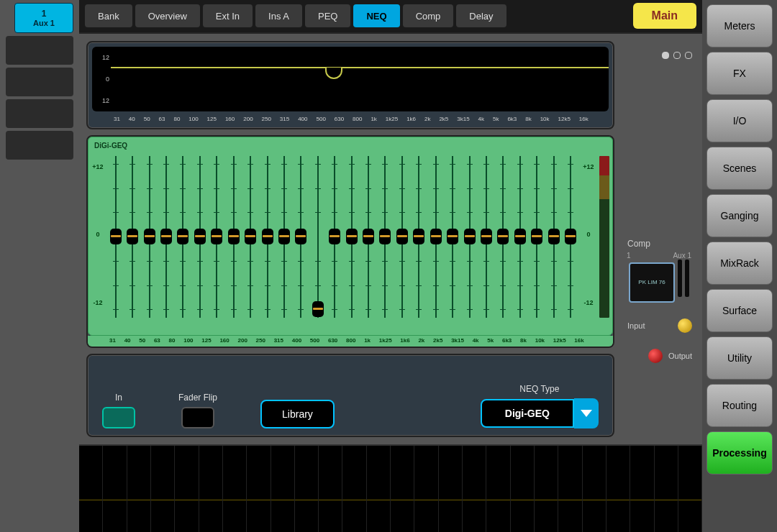 Image resolution: width=777 pixels, height=532 pixels. What do you see at coordinates (119, 398) in the screenshot?
I see `in-toggle-label: In` at bounding box center [119, 398].